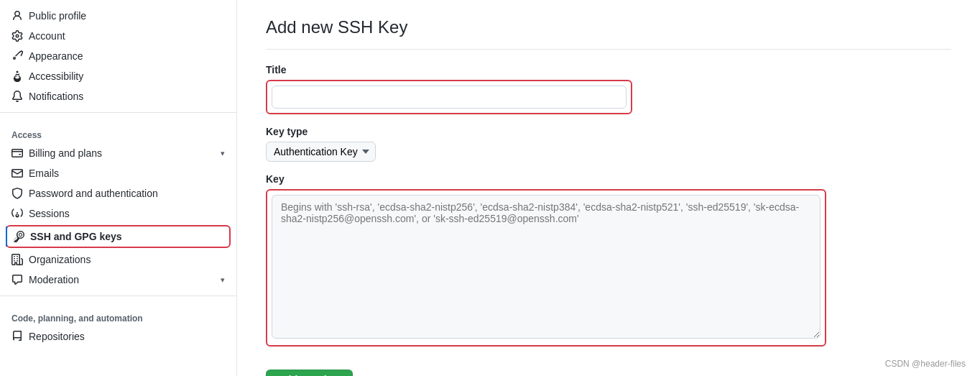 The image size is (980, 376). What do you see at coordinates (17, 193) in the screenshot?
I see `shield-icon` at bounding box center [17, 193].